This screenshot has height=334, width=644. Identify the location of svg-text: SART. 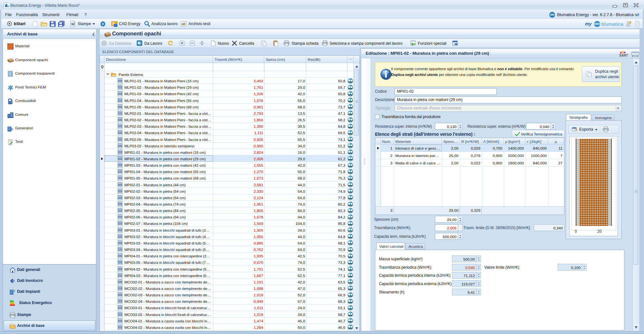
(624, 55).